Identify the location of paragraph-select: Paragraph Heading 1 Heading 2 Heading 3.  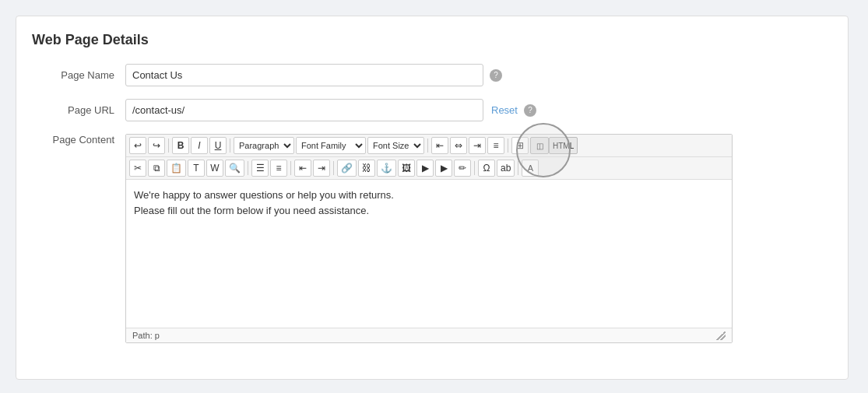
(264, 146).